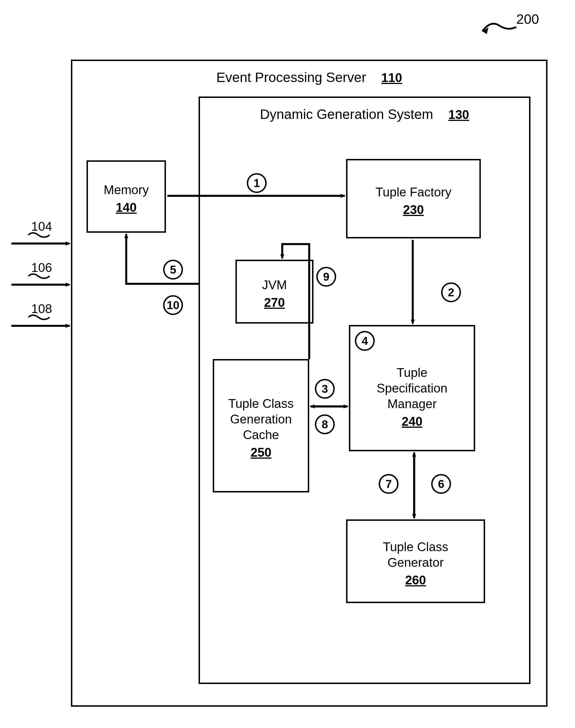 This screenshot has width=575, height=728. I want to click on dgs-title: Dynamic Generation System, so click(347, 114).